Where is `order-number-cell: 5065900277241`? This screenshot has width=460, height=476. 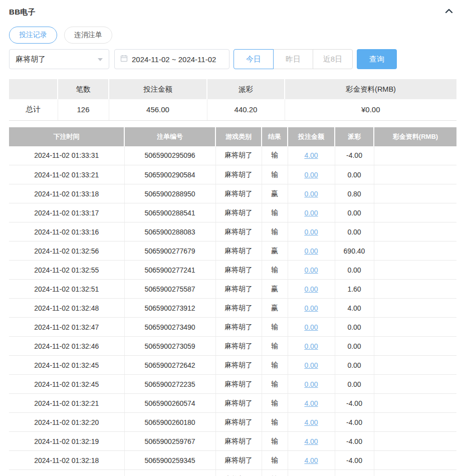
order-number-cell: 5065900277241 is located at coordinates (170, 270).